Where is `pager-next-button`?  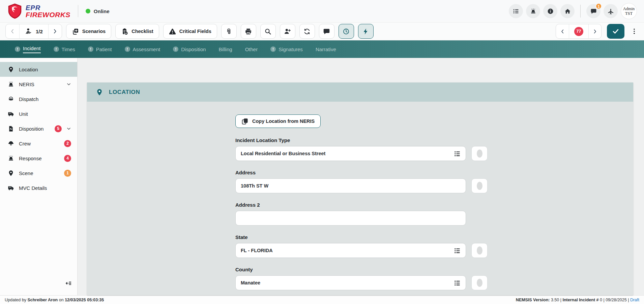 pager-next-button is located at coordinates (55, 31).